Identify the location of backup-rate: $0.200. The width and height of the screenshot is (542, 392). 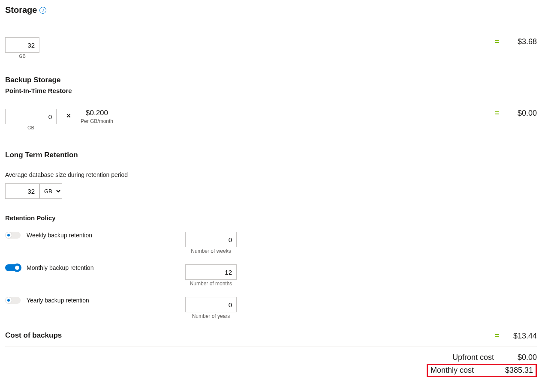
(97, 113).